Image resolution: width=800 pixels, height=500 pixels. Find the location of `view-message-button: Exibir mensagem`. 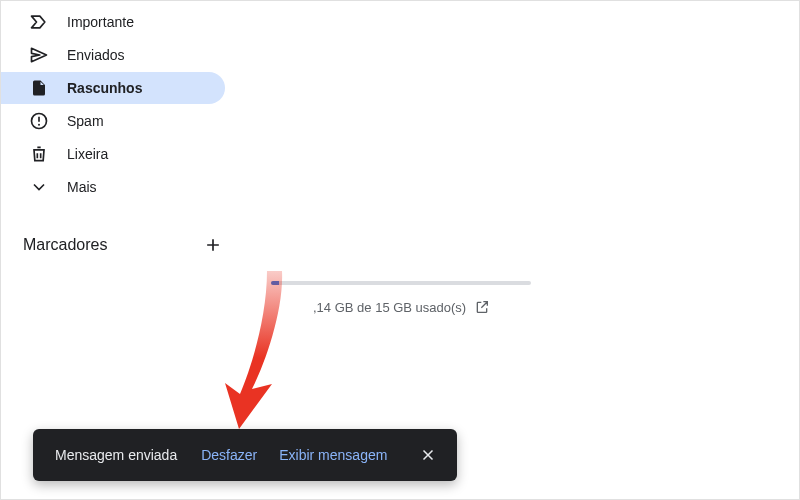

view-message-button: Exibir mensagem is located at coordinates (333, 455).